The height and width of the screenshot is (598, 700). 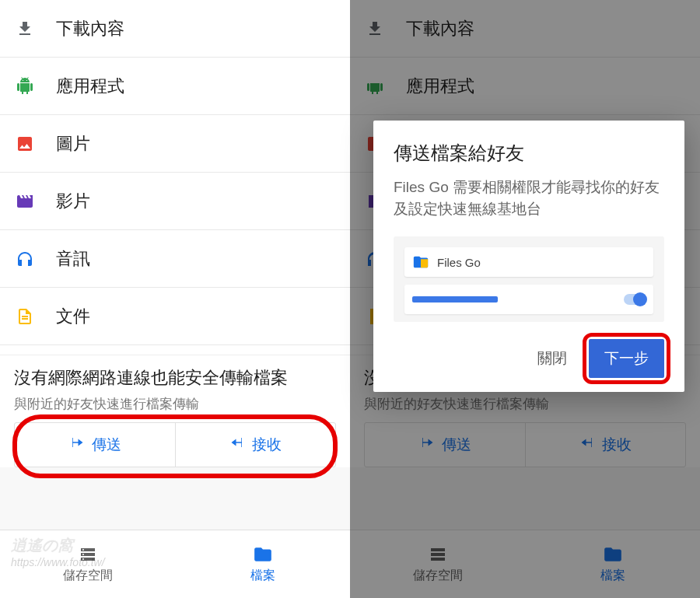 I want to click on receive-label: 接收, so click(x=267, y=445).